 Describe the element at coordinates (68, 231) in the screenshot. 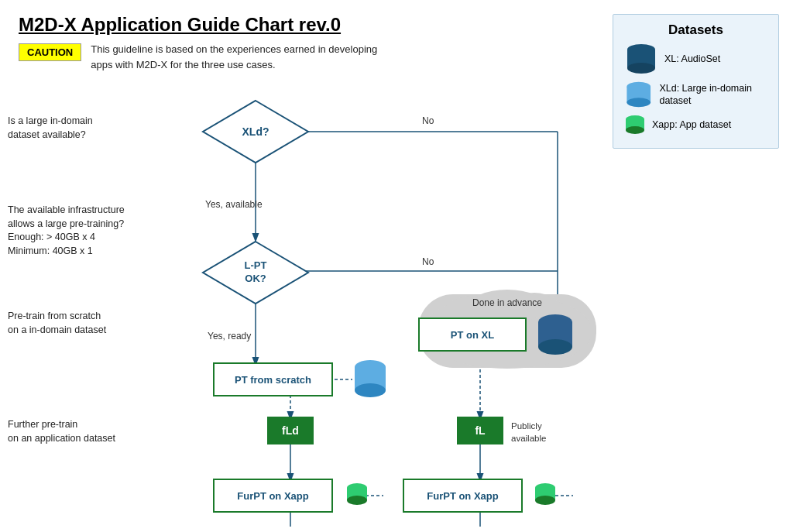

I see `left-label-2: The available infrastructure allows a la…` at that location.